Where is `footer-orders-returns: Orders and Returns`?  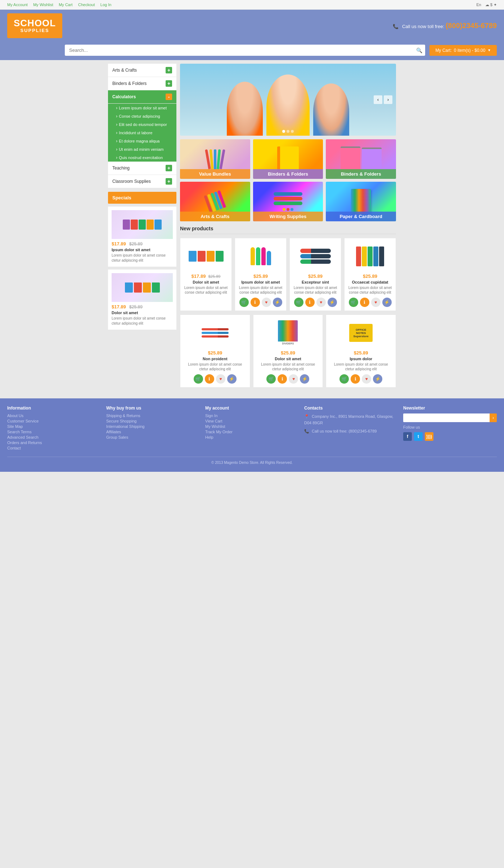
footer-orders-returns: Orders and Returns is located at coordinates (54, 443).